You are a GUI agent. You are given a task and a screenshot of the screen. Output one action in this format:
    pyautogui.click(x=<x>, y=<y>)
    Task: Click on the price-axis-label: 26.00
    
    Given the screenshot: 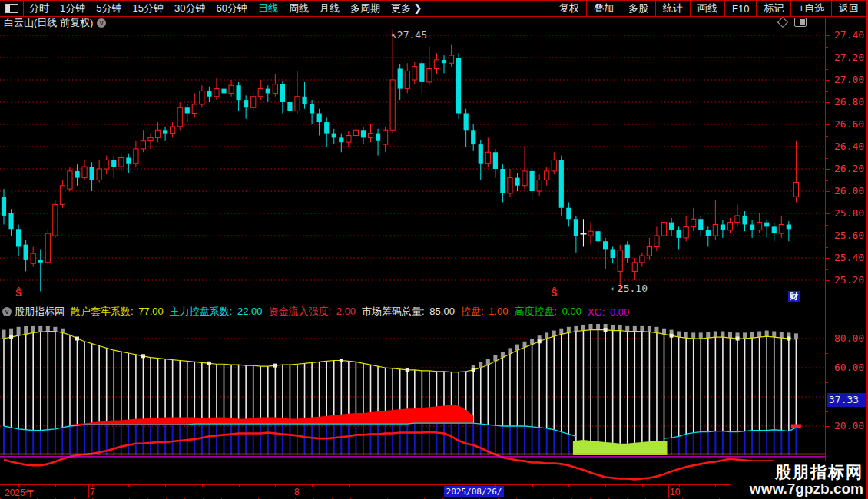 What is the action you would take?
    pyautogui.click(x=850, y=190)
    